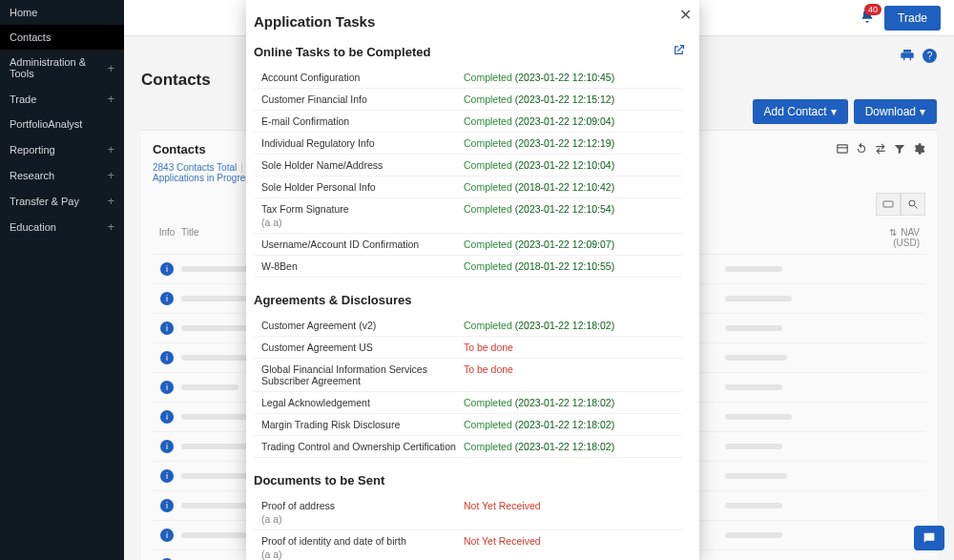  I want to click on export-icon, so click(679, 50).